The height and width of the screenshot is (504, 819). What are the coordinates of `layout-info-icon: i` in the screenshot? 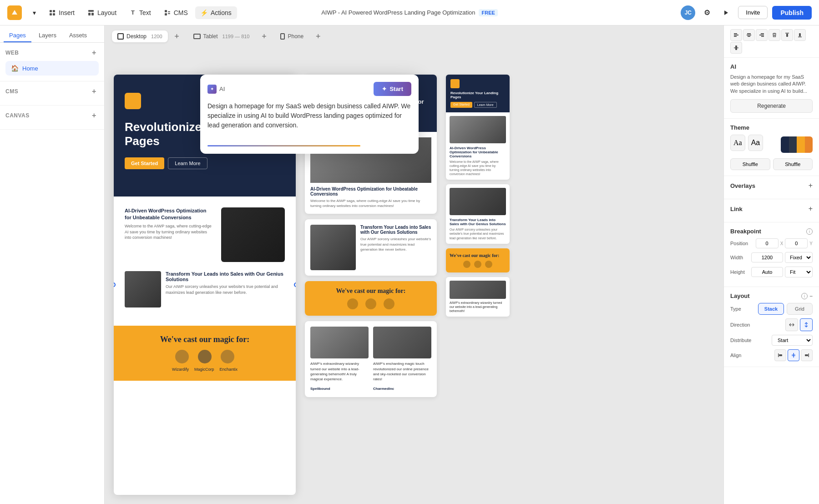 It's located at (804, 296).